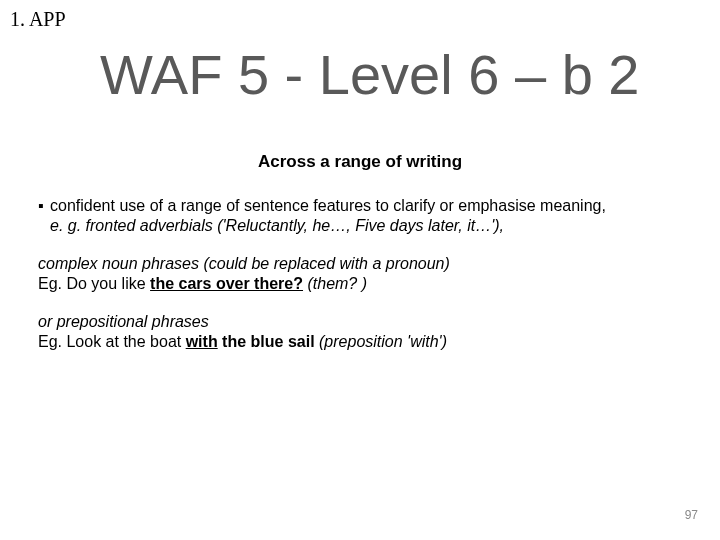  I want to click on p2-eg-bold: the cars over there?, so click(226, 284).